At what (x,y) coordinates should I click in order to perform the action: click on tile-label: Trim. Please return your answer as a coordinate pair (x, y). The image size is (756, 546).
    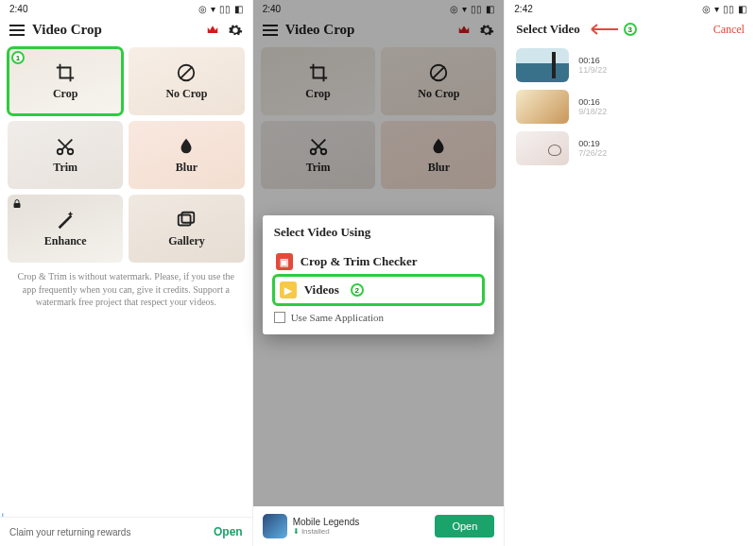
    Looking at the image, I should click on (65, 168).